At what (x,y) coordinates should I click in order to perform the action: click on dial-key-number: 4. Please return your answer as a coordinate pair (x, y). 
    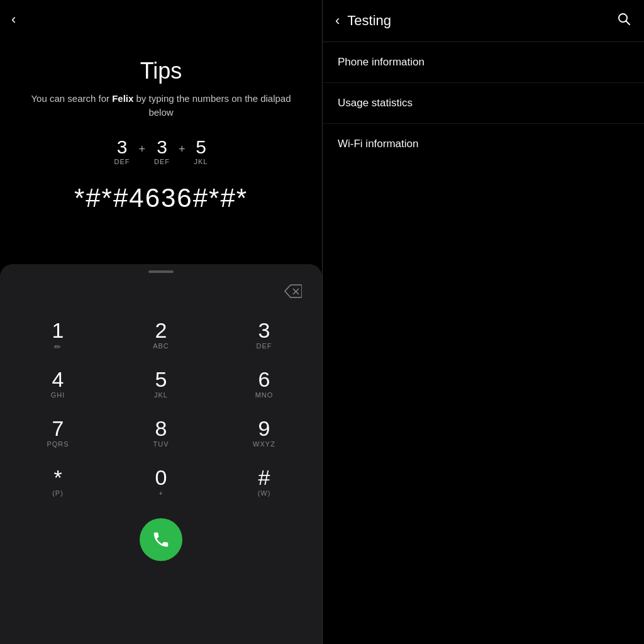
    Looking at the image, I should click on (58, 379).